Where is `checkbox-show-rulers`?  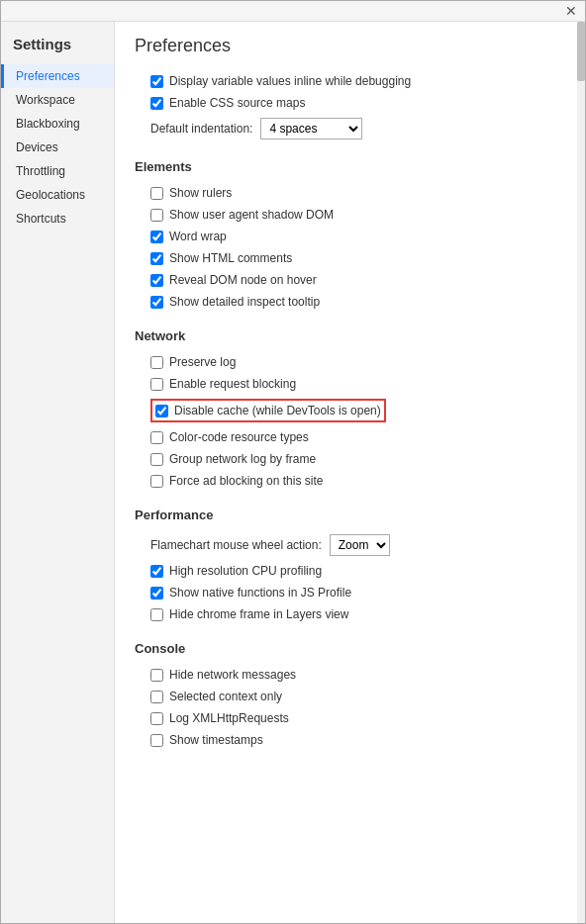 checkbox-show-rulers is located at coordinates (156, 194).